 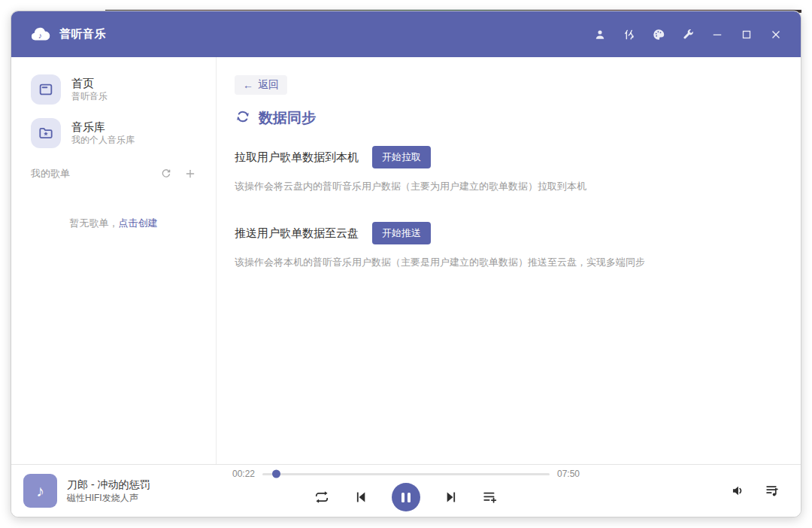 I want to click on sidebar-item-label: 首页, so click(x=89, y=84).